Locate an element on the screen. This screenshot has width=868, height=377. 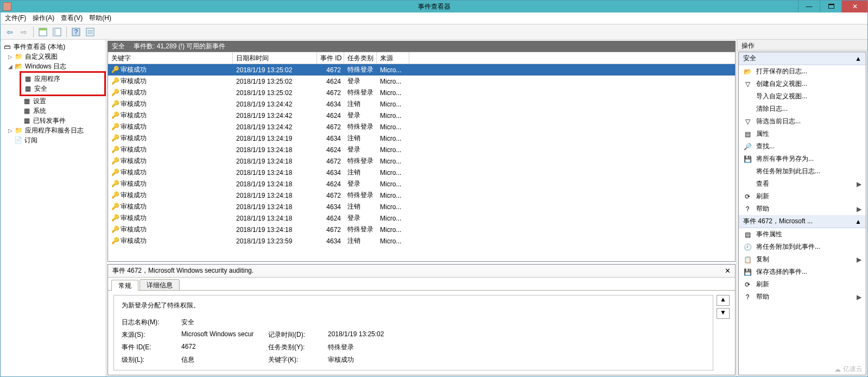
panel-layout-button is located at coordinates (57, 32).